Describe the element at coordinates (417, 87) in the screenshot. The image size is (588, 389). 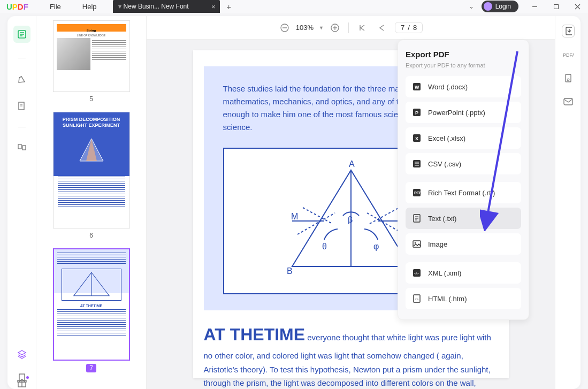
I see `svg-text: W` at that location.